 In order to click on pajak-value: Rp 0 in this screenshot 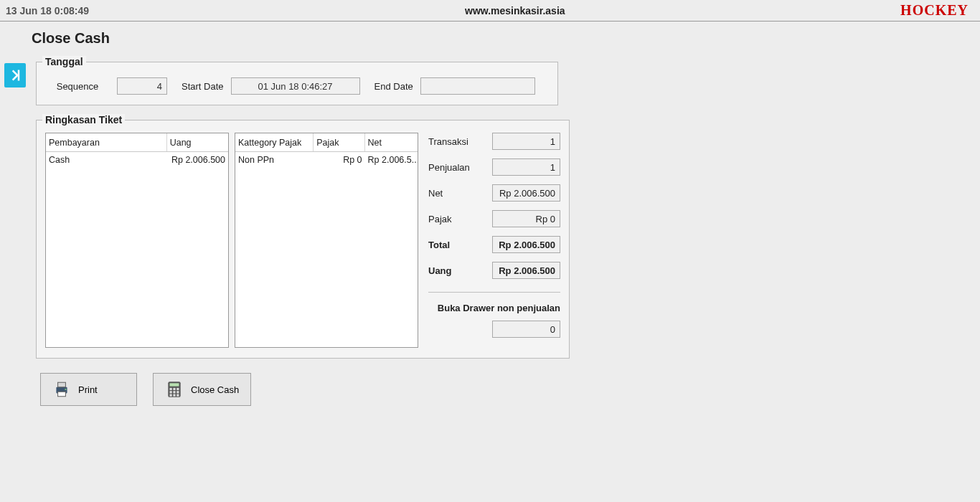, I will do `click(527, 219)`.